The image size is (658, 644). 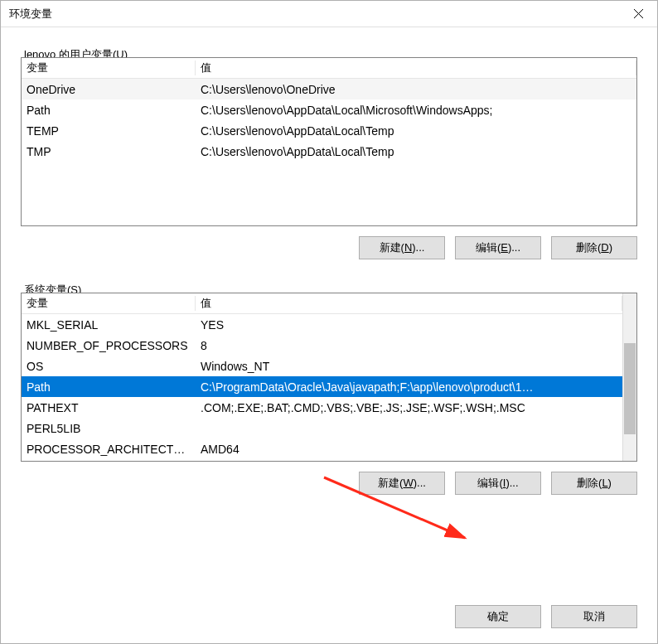 I want to click on ok-button: 确定, so click(x=498, y=617).